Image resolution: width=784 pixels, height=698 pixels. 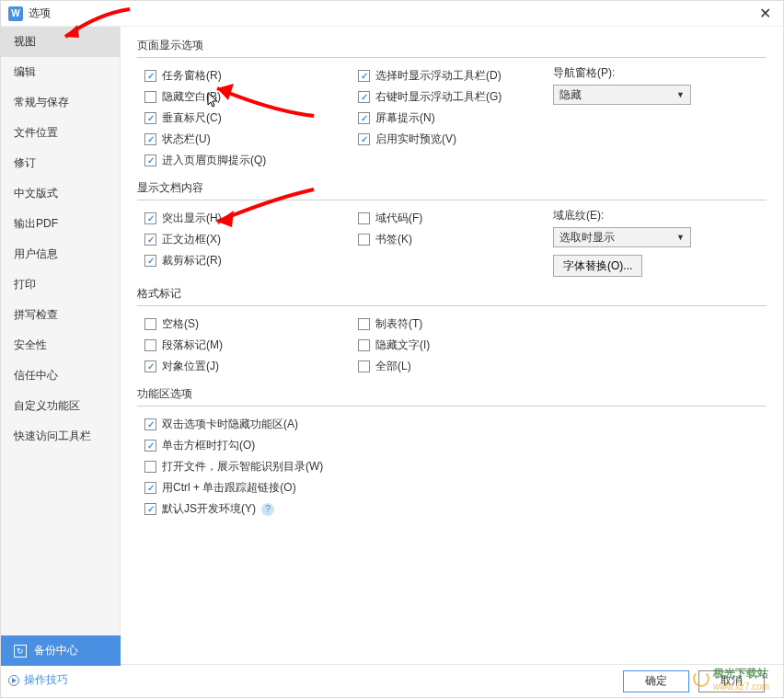 I want to click on sidebar-item-quick-access: 快速访问工具栏, so click(x=61, y=436).